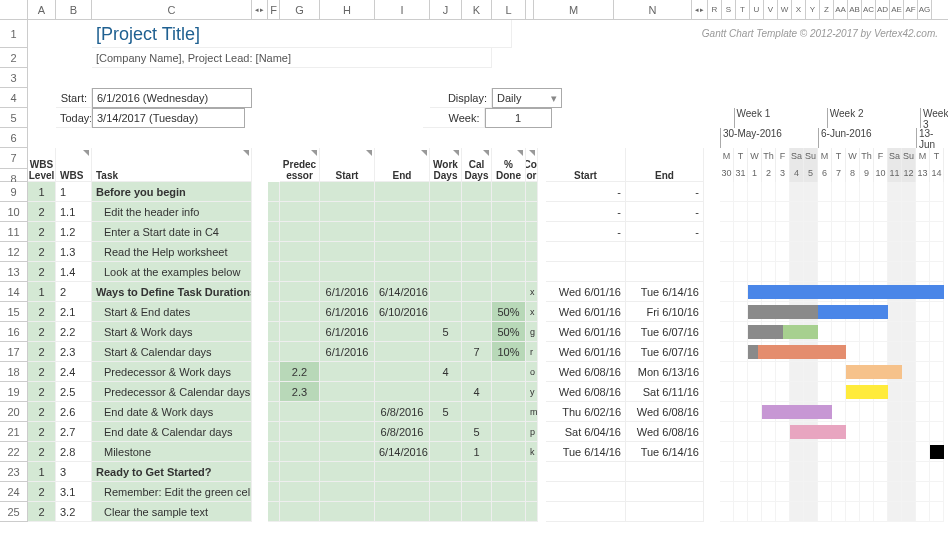  What do you see at coordinates (532, 432) in the screenshot?
I see `color-cell: p` at bounding box center [532, 432].